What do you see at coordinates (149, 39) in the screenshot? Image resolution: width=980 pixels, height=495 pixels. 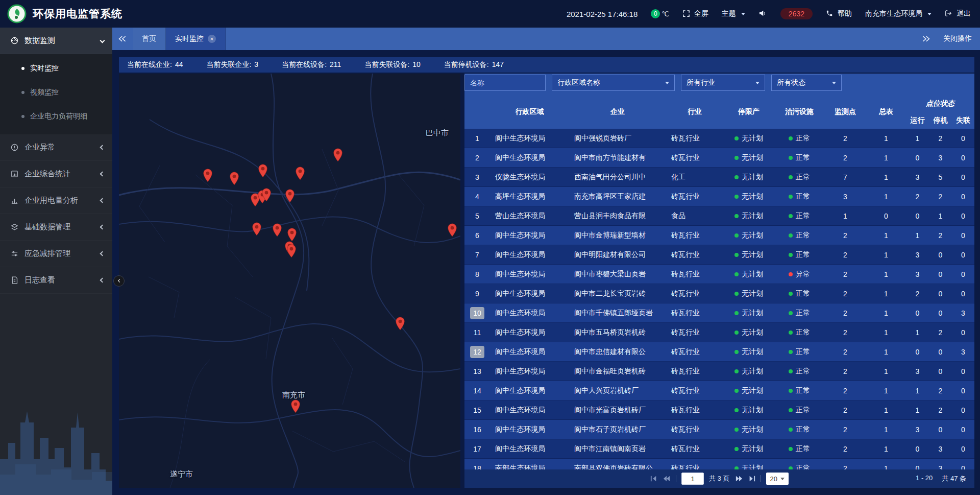 I see `tab-home: 首页` at bounding box center [149, 39].